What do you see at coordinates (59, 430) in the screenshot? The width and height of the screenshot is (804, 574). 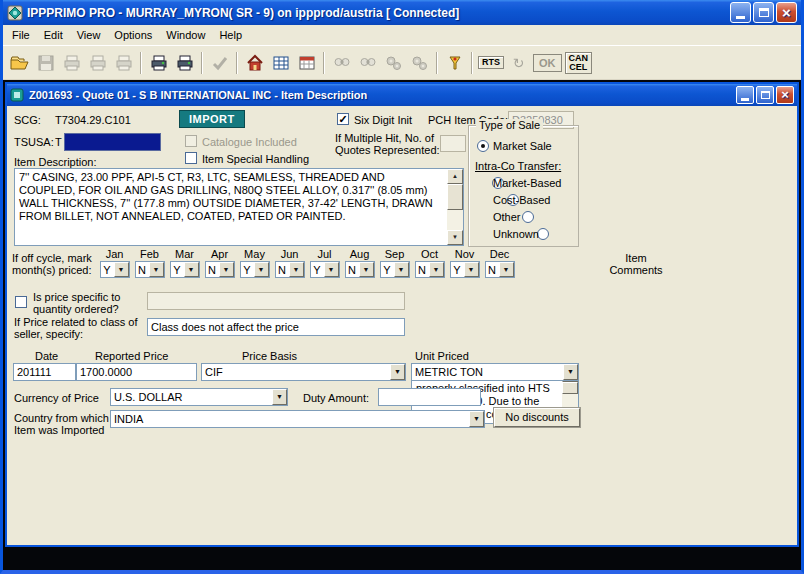 I see `country-label-line2: Item was Imported` at bounding box center [59, 430].